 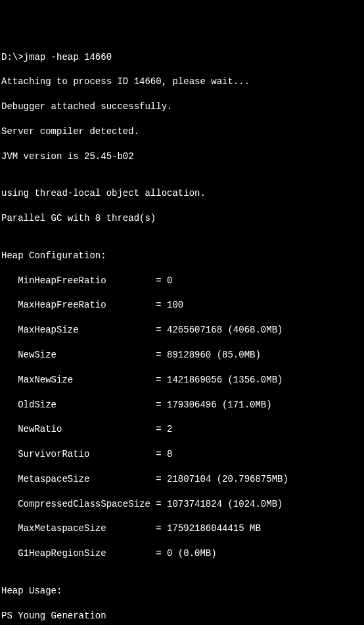 What do you see at coordinates (182, 193) in the screenshot?
I see `thread-local-line: using thread-local object allocation.` at bounding box center [182, 193].